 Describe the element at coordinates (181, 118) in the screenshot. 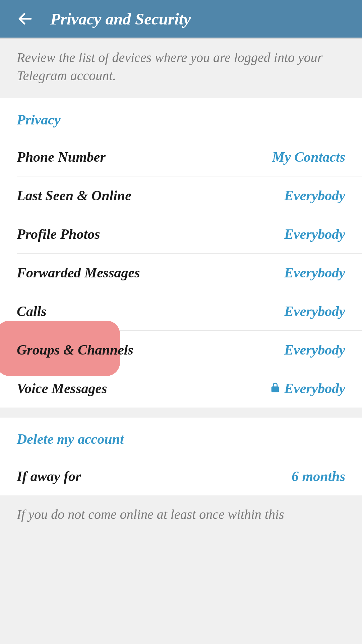

I see `privacy-section-header: Privacy` at that location.